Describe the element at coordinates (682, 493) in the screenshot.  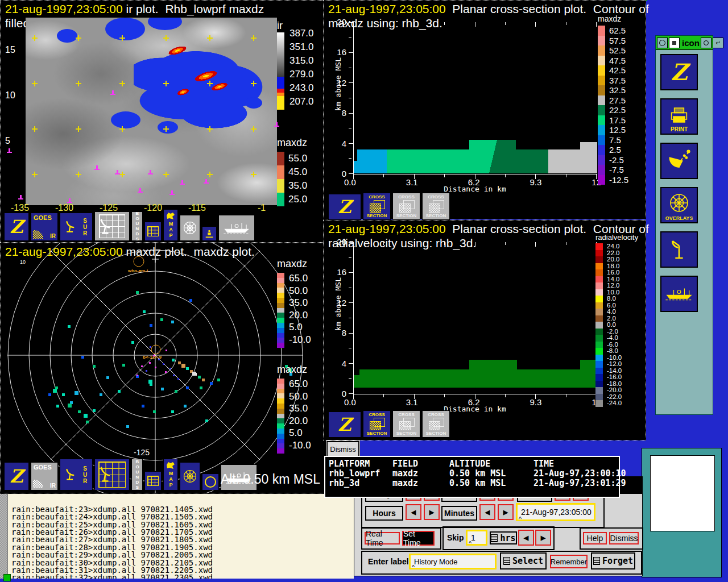
I see `background-window-content` at that location.